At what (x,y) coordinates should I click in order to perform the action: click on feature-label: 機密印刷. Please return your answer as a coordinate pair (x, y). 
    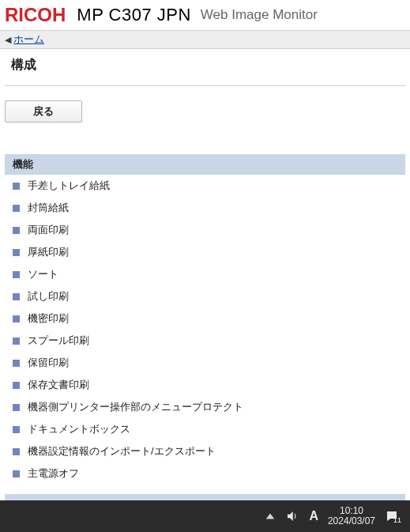
    Looking at the image, I should click on (48, 319).